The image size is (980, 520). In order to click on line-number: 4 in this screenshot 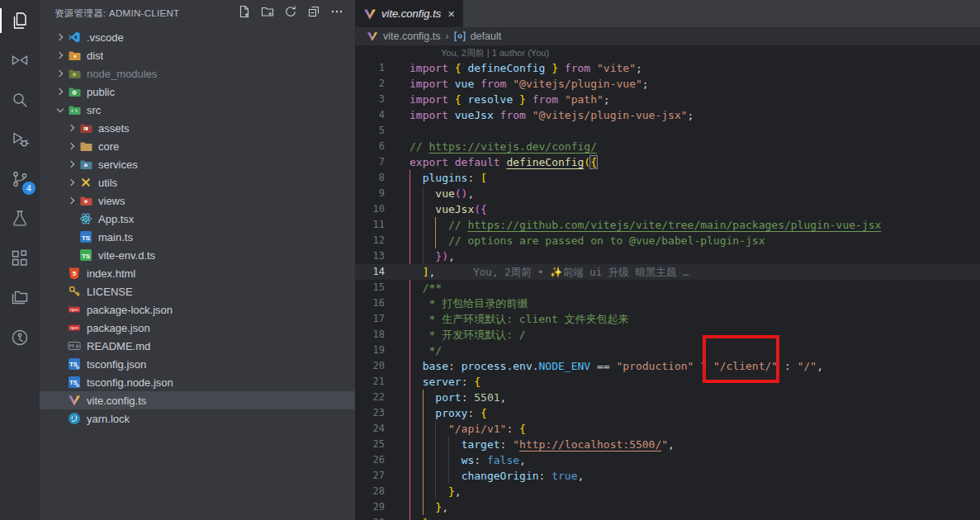, I will do `click(382, 116)`.